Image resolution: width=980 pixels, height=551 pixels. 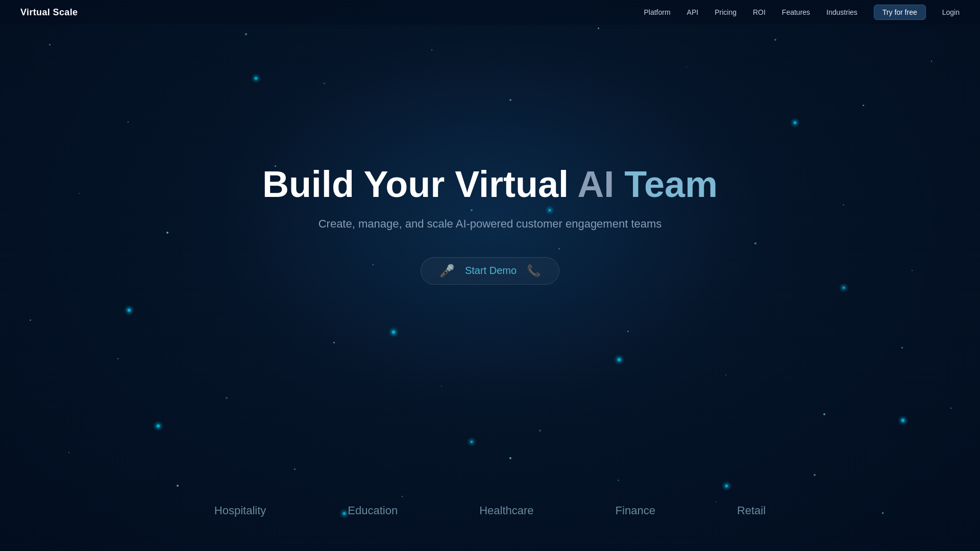 What do you see at coordinates (490, 12) in the screenshot?
I see `navbar: Virtual Scale Platform API Pricing ROI F…` at bounding box center [490, 12].